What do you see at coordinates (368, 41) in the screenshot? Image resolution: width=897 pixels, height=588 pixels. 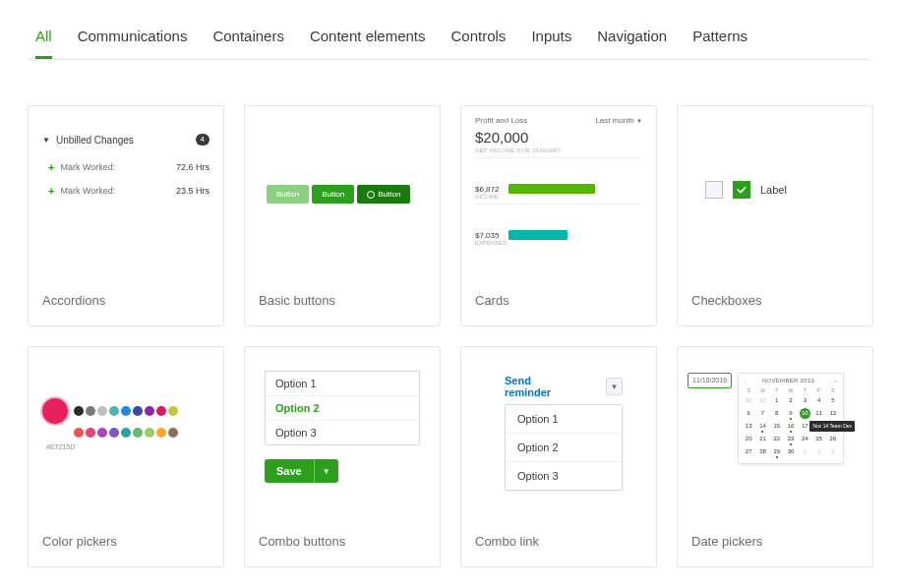 I see `tab-content-elements: Content elements` at bounding box center [368, 41].